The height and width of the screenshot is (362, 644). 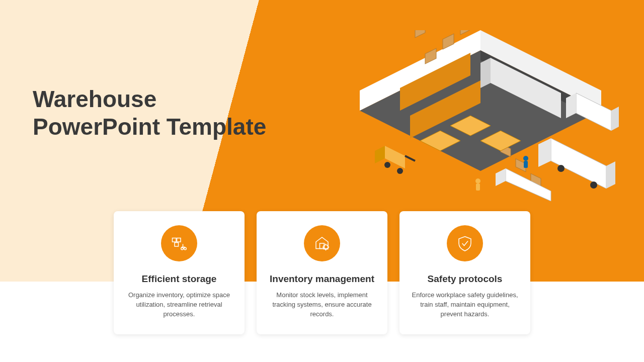 I want to click on card-title: Efficient storage, so click(x=179, y=279).